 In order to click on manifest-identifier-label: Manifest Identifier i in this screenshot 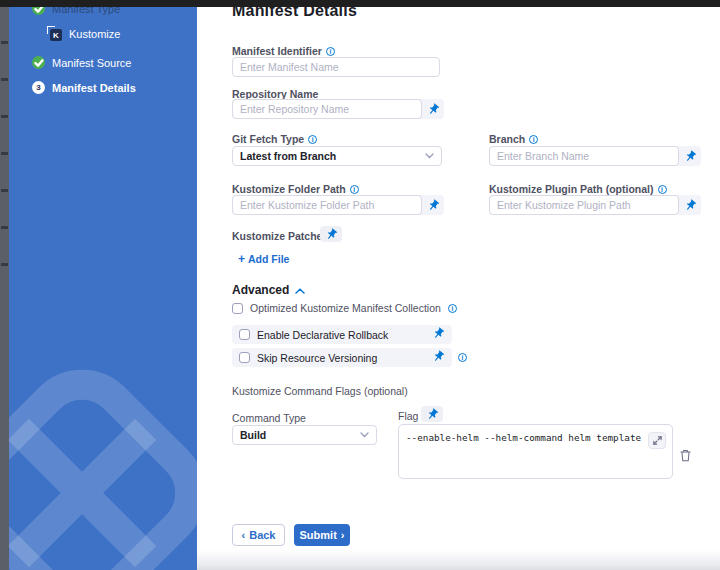, I will do `click(284, 51)`.